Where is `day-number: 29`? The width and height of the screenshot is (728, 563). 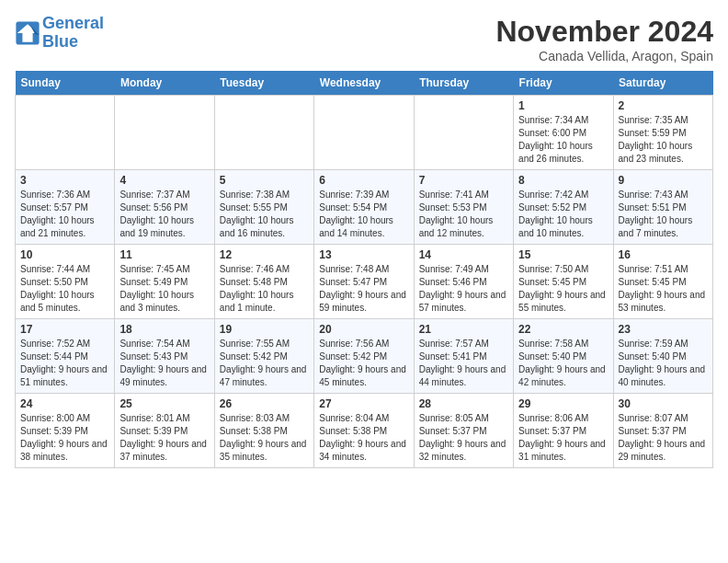
day-number: 29 is located at coordinates (563, 404).